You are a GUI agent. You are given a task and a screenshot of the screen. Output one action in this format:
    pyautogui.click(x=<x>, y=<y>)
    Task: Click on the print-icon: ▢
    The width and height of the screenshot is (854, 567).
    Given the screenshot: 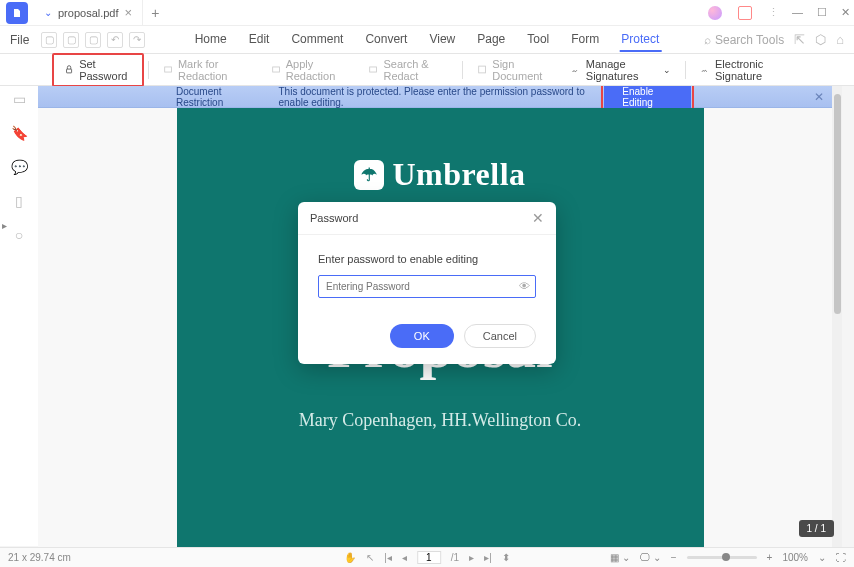 What is the action you would take?
    pyautogui.click(x=93, y=40)
    